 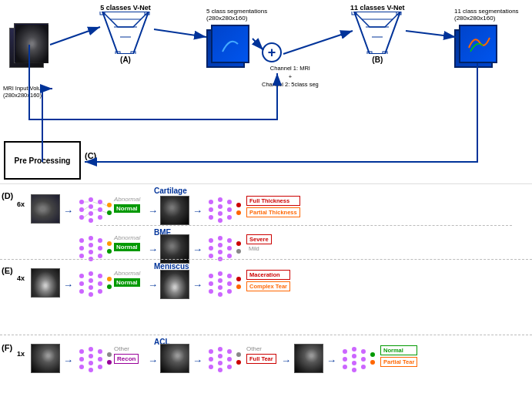 What do you see at coordinates (125, 32) in the screenshot?
I see `vnet-a-svg` at bounding box center [125, 32].